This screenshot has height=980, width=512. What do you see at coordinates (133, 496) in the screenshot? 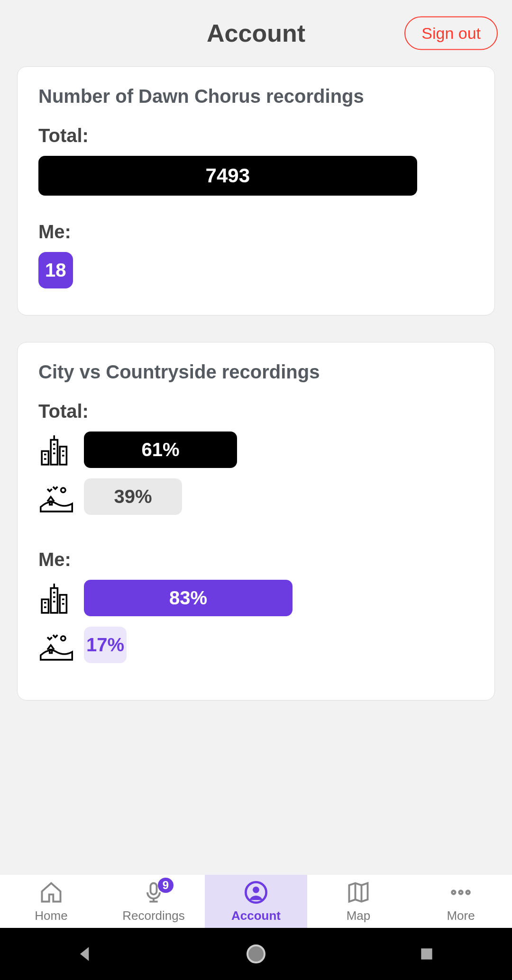
I see `total-country-bar: 39%` at bounding box center [133, 496].